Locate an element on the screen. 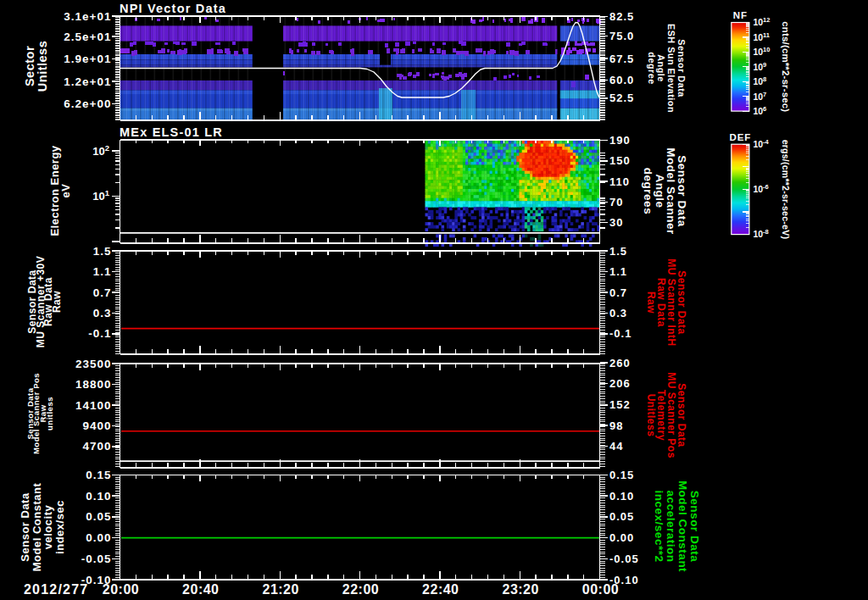 The width and height of the screenshot is (868, 600). svg-text: DEF is located at coordinates (741, 137).